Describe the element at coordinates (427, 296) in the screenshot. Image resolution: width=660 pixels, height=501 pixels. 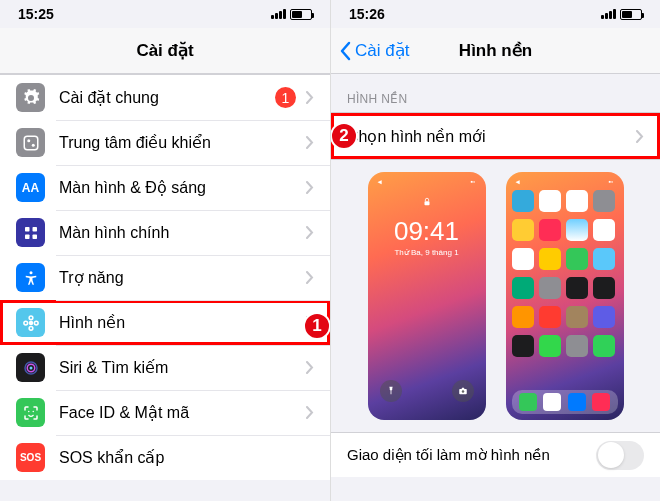
I see `lock-screen-preview: ◂▪▫ 09:41 Thứ Ba, 9 tháng 1` at that location.